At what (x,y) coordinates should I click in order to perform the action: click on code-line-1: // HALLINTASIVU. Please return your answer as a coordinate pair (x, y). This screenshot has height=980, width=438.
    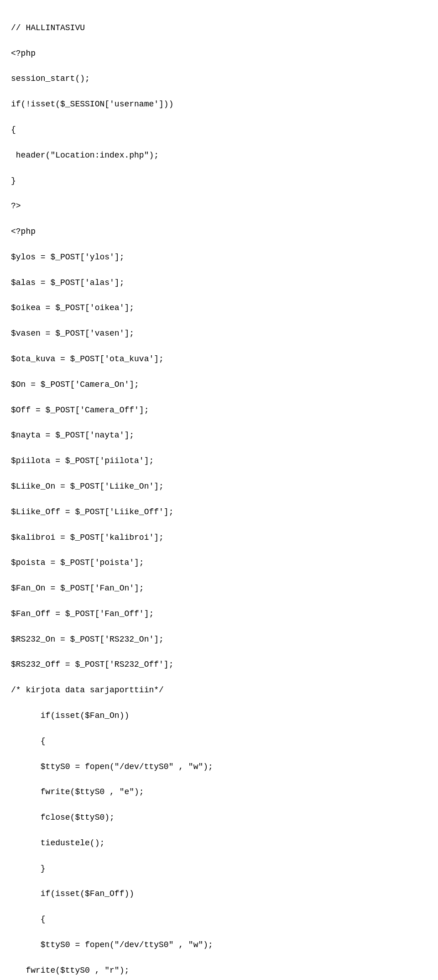
    Looking at the image, I should click on (48, 28).